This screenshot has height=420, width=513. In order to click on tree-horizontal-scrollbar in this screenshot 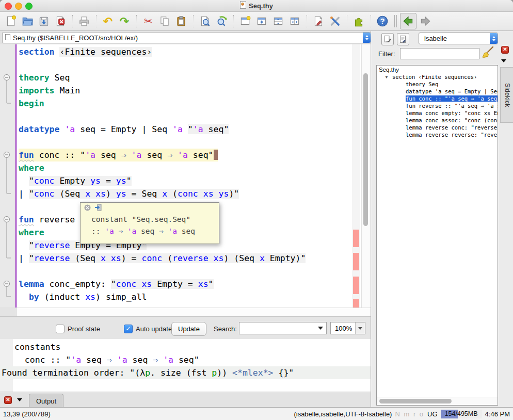, I will do `click(437, 401)`.